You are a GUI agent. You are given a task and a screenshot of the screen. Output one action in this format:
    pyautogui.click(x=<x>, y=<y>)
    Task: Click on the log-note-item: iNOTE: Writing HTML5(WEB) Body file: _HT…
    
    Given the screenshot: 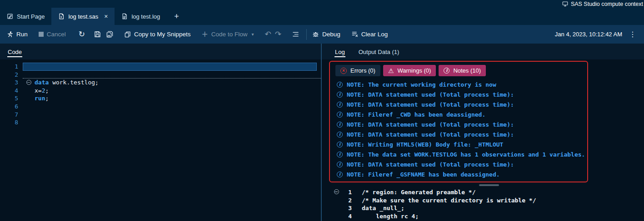 What is the action you would take?
    pyautogui.click(x=459, y=144)
    